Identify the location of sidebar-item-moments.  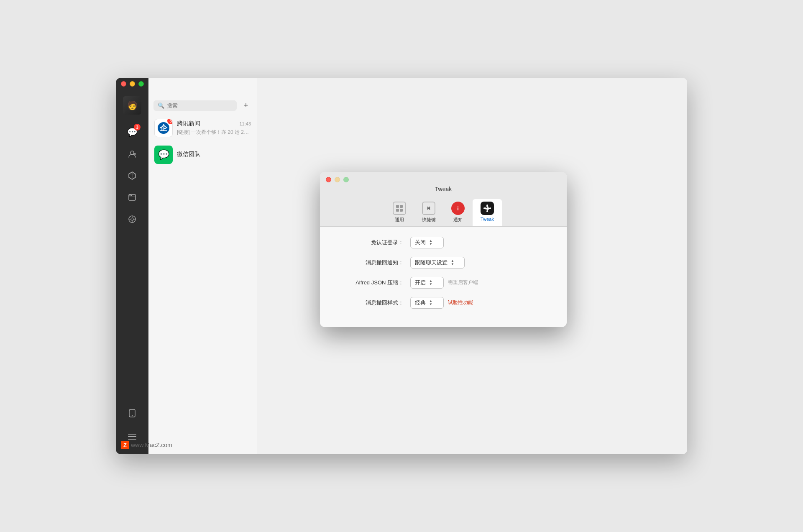
(132, 219).